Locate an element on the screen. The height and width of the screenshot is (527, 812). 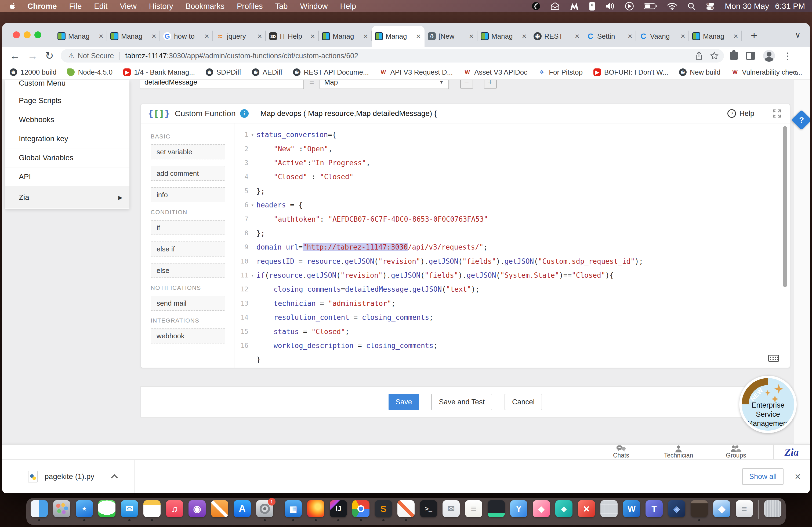
help-button: ? Help is located at coordinates (741, 114).